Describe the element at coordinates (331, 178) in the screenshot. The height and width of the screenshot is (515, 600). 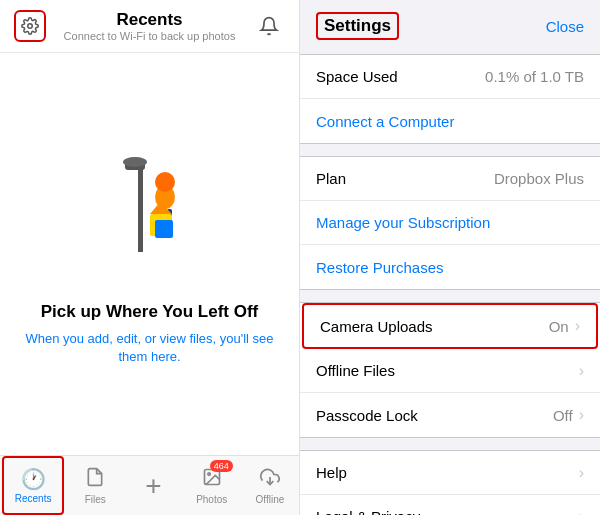
I see `plan-label: Plan` at that location.